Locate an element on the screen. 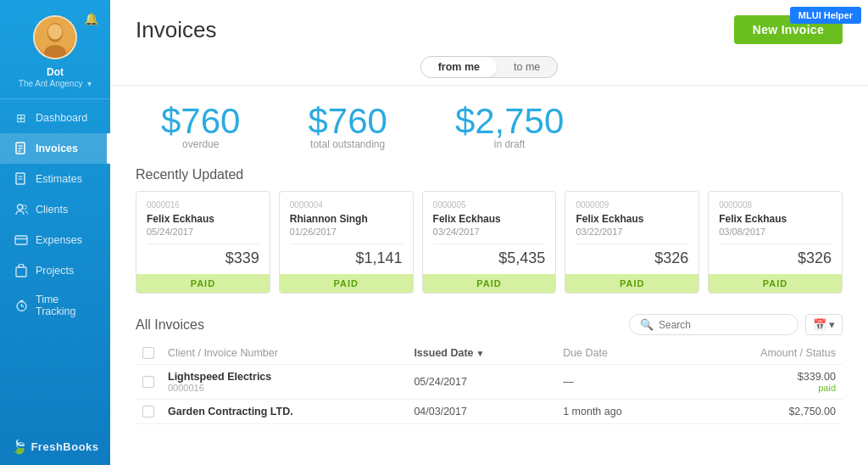  search-icon: 🔍 is located at coordinates (647, 324).